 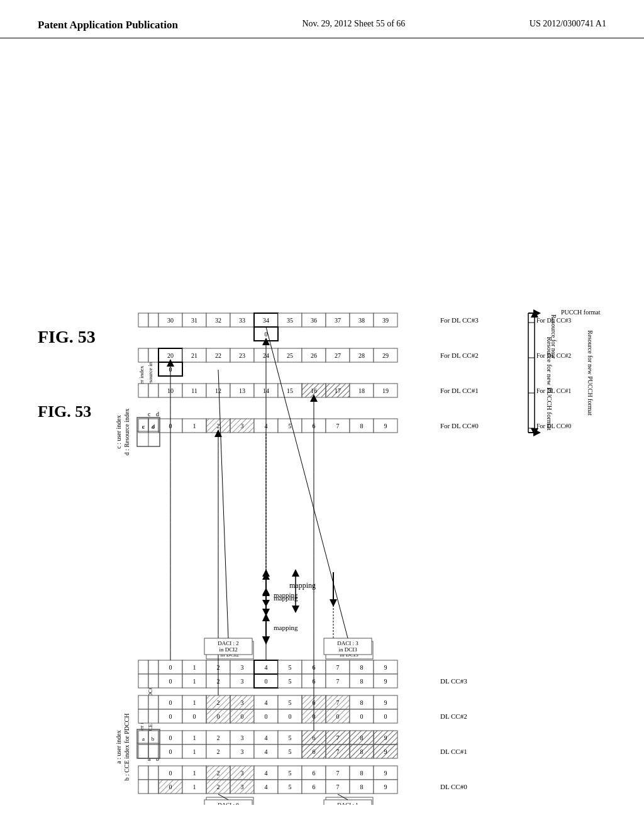 What do you see at coordinates (303, 780) in the screenshot?
I see `dl-cc0-grid: 0 1 2 3 4 5 6 7 8 9 0 1 2 3 4 5` at bounding box center [303, 780].